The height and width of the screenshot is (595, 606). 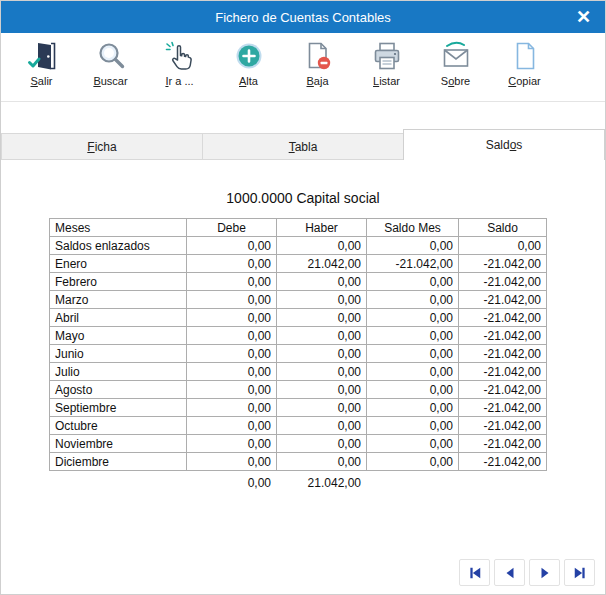 I want to click on cell-meses: Noviembre, so click(x=118, y=444).